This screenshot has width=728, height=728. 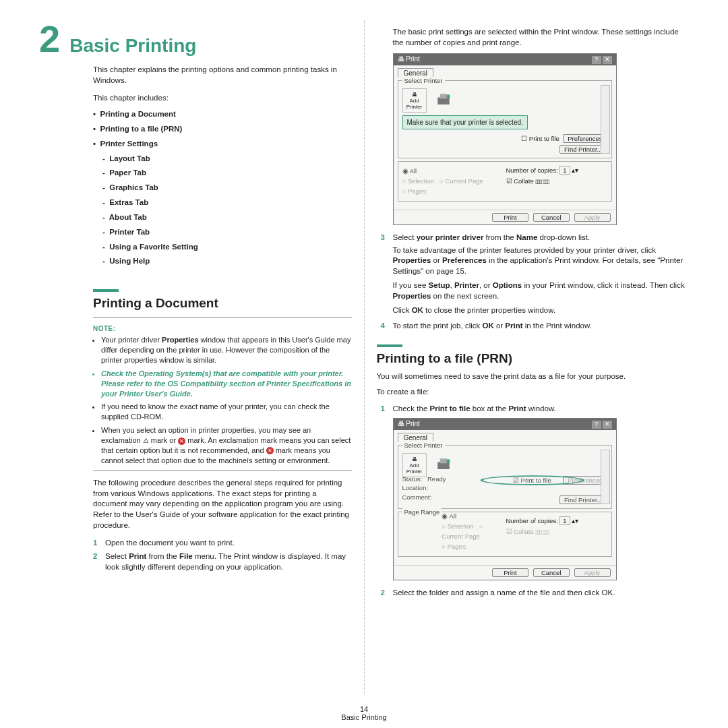 I want to click on page-footer: 14 Basic Printing, so click(x=364, y=713).